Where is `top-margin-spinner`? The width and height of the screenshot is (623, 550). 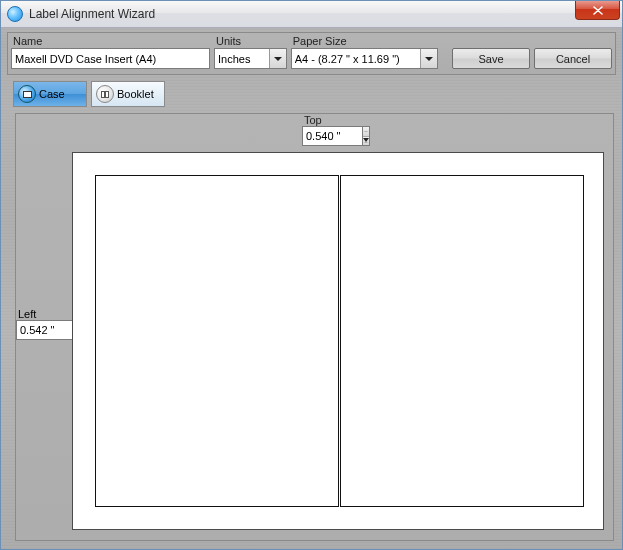
top-margin-spinner is located at coordinates (336, 136).